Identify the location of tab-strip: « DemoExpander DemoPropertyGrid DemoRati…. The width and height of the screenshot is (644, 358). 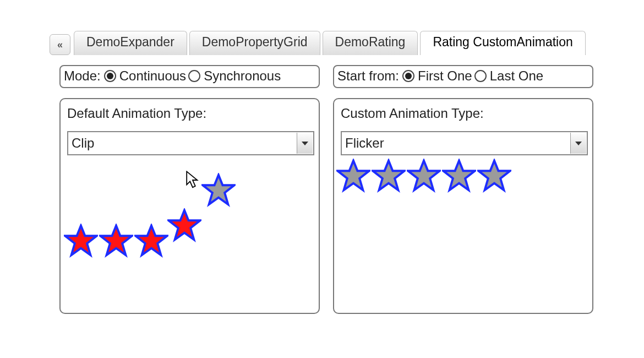
(319, 43).